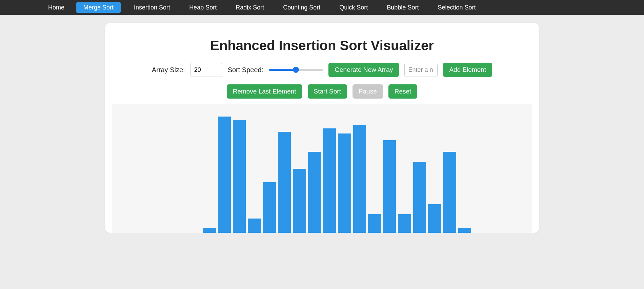 This screenshot has height=289, width=644. Describe the element at coordinates (152, 7) in the screenshot. I see `nav-item-insertion-sort: Insertion Sort` at that location.